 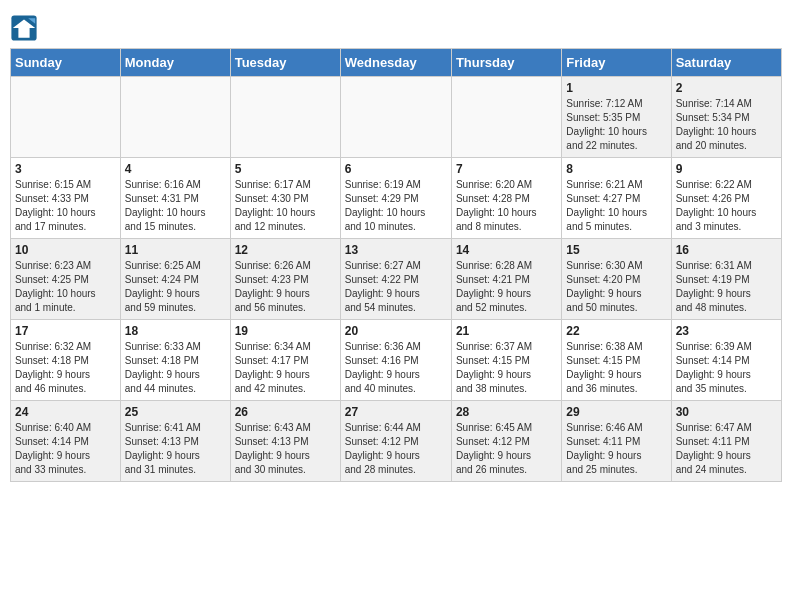 What do you see at coordinates (726, 412) in the screenshot?
I see `day-number: 30` at bounding box center [726, 412].